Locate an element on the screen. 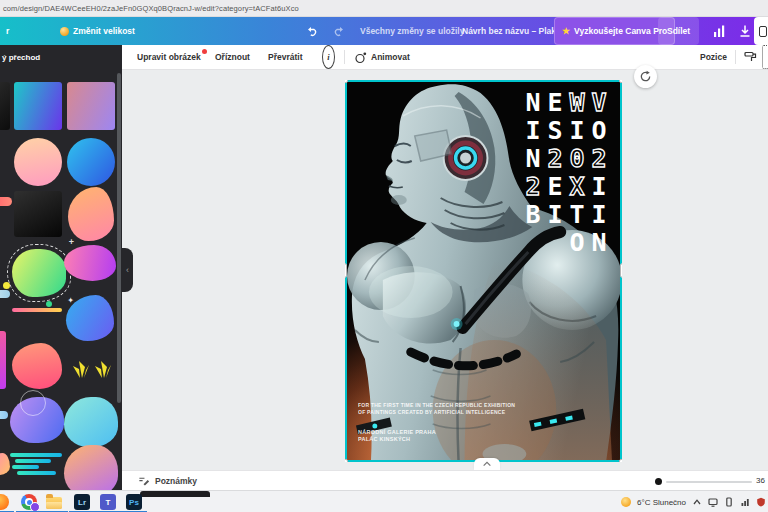  download-icon is located at coordinates (745, 31).